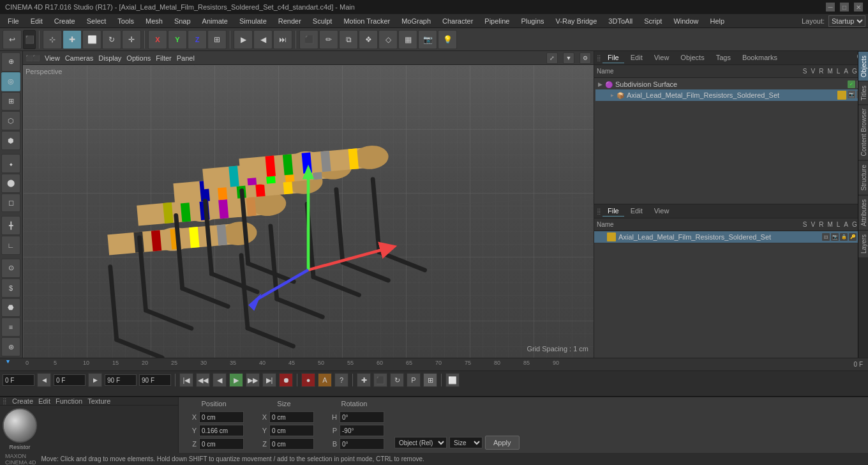  I want to click on pos-y-field, so click(221, 431).